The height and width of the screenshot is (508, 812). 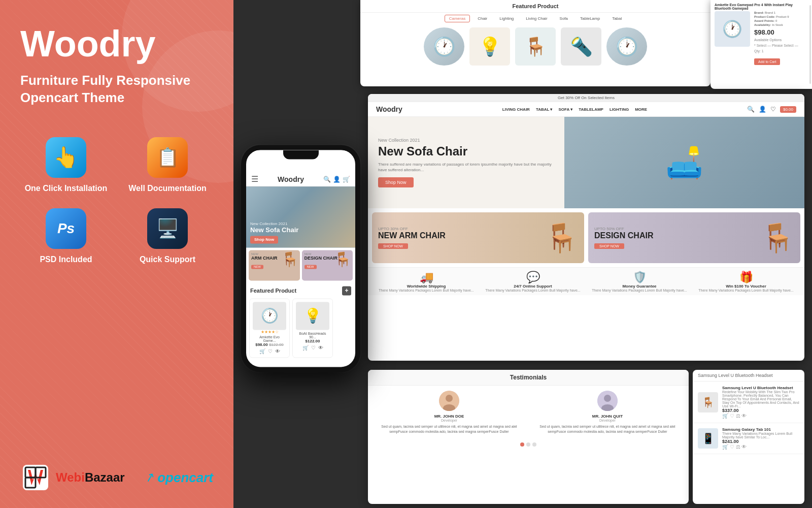 I want to click on product-detail-title: Amkette Evo Gamepad Pro 4 With Instant P…, so click(x=761, y=6).